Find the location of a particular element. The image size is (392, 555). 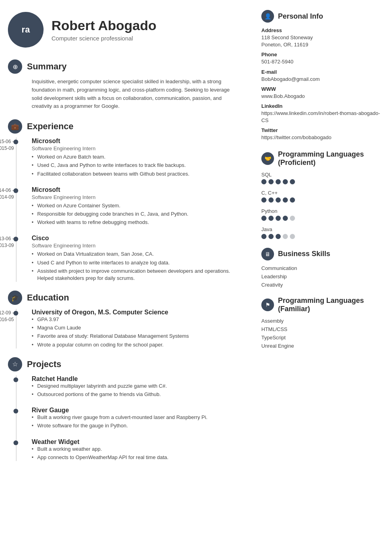

project-title: River Gauge is located at coordinates (137, 410).